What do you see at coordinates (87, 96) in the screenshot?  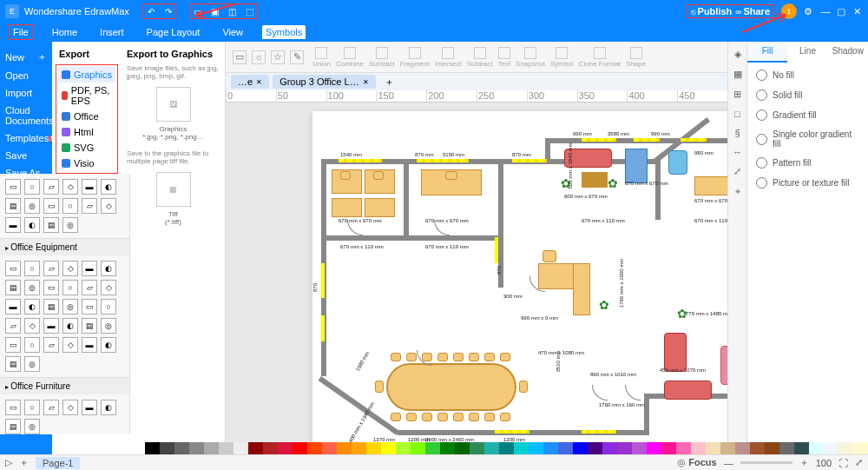 I see `export-item-pdf-ps-eps: PDF, PS, EPS` at bounding box center [87, 96].